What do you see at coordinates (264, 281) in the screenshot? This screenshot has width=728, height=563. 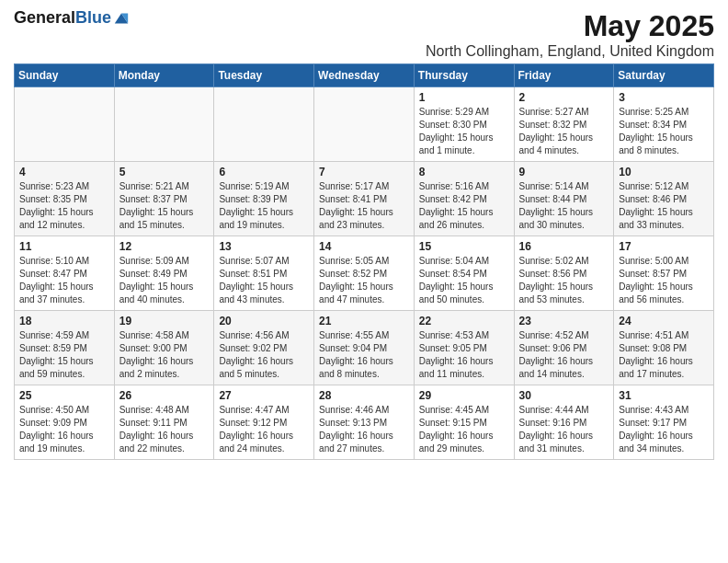 I see `day-info: Sunrise: 5:07 AM Sunset: 8:51 PM Dayligh…` at bounding box center [264, 281].